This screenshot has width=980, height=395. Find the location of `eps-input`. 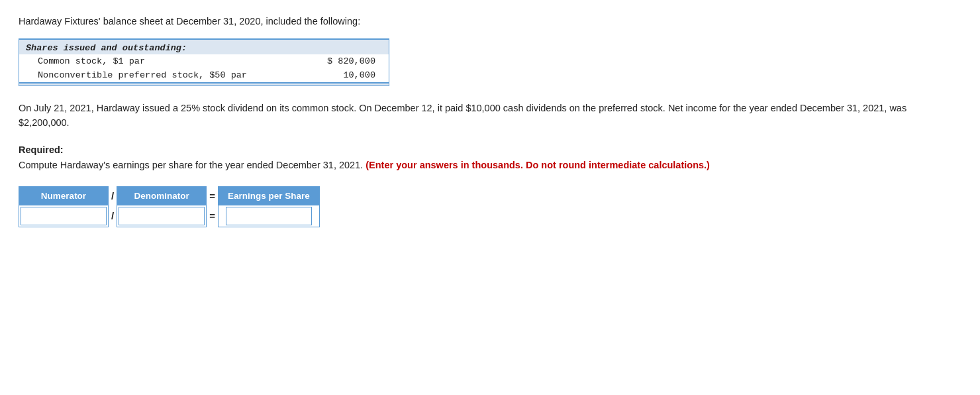

eps-input is located at coordinates (269, 216).